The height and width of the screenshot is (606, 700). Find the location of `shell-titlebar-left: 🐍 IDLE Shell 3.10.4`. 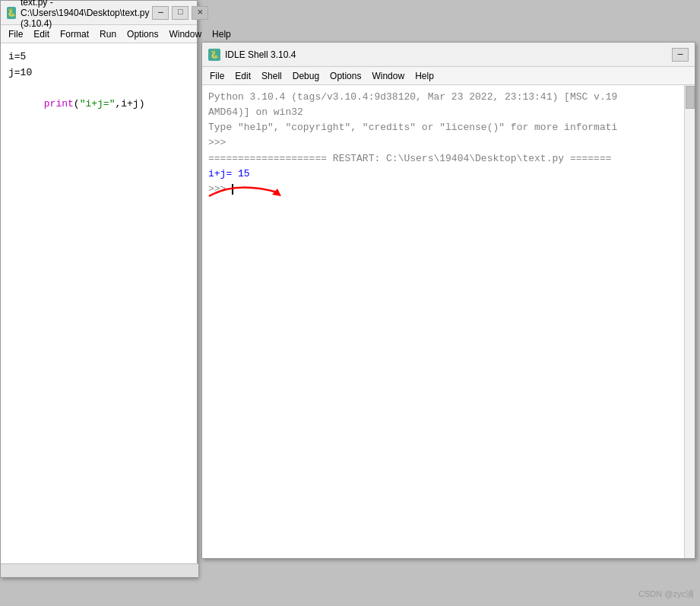

shell-titlebar-left: 🐍 IDLE Shell 3.10.4 is located at coordinates (252, 55).